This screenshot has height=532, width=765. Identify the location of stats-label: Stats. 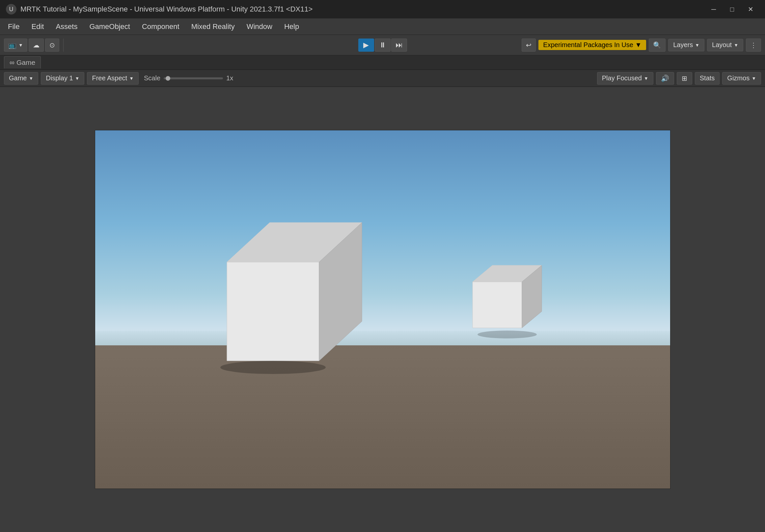
(707, 78).